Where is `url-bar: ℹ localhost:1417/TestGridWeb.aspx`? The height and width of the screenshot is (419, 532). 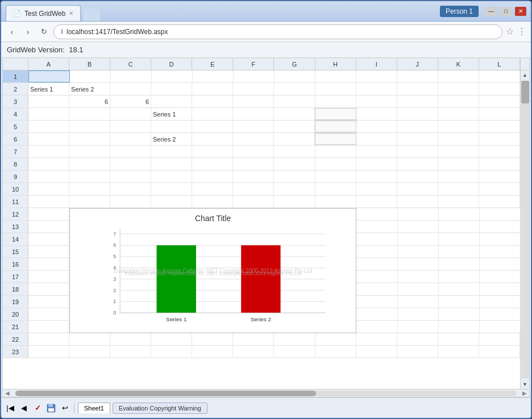
url-bar: ℹ localhost:1417/TestGridWeb.aspx is located at coordinates (278, 32).